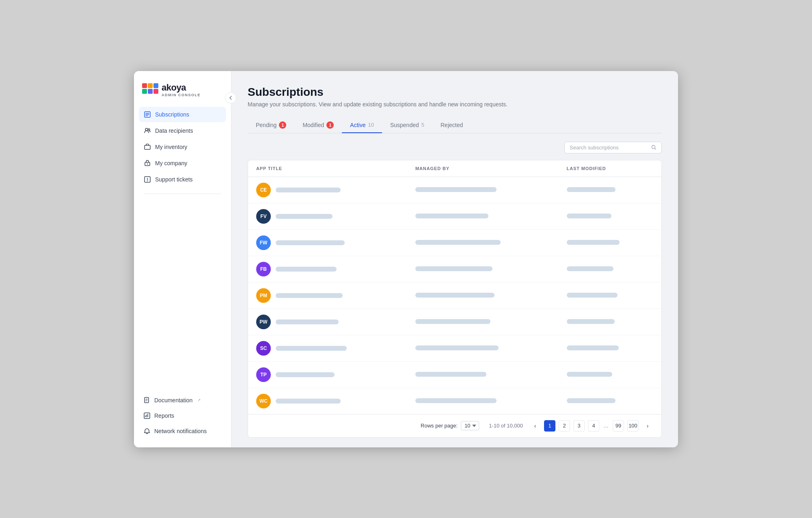 The width and height of the screenshot is (812, 518). Describe the element at coordinates (181, 90) in the screenshot. I see `logo-text: akoya ADMIN CONSOLE` at that location.